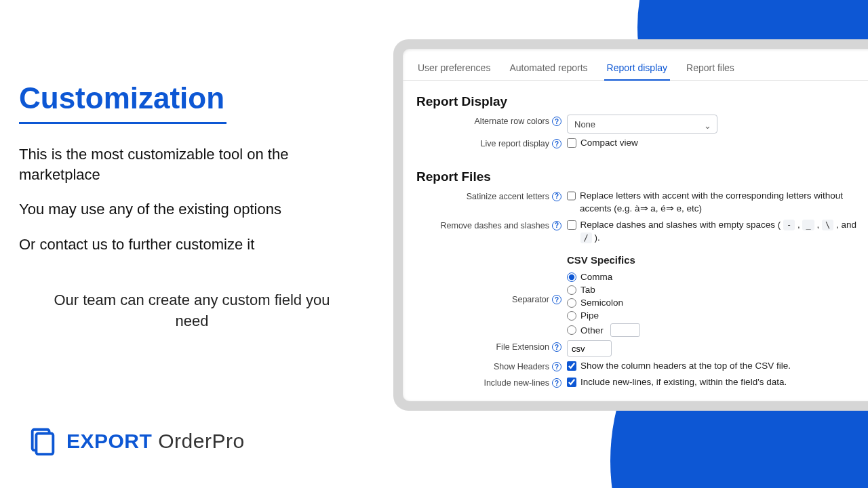 The width and height of the screenshot is (868, 488). I want to click on show-headers-label: Show Headers, so click(521, 367).